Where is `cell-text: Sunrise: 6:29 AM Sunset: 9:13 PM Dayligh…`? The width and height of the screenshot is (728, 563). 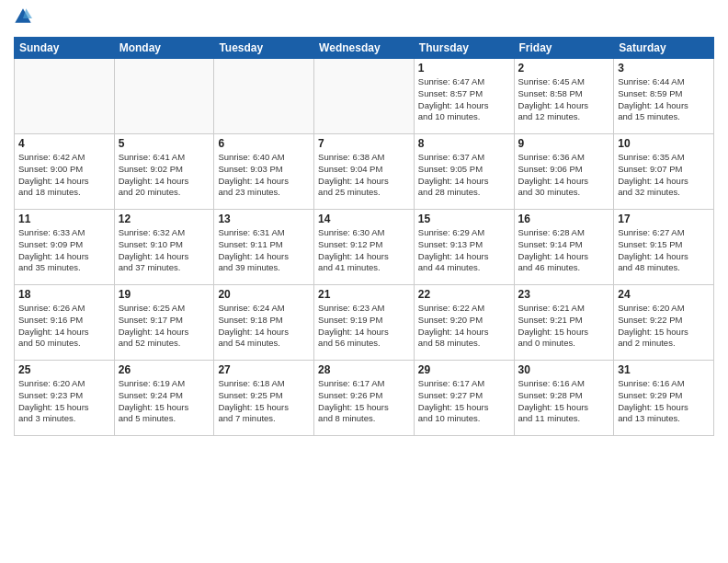
cell-text: Sunrise: 6:29 AM Sunset: 9:13 PM Dayligh… is located at coordinates (464, 250).